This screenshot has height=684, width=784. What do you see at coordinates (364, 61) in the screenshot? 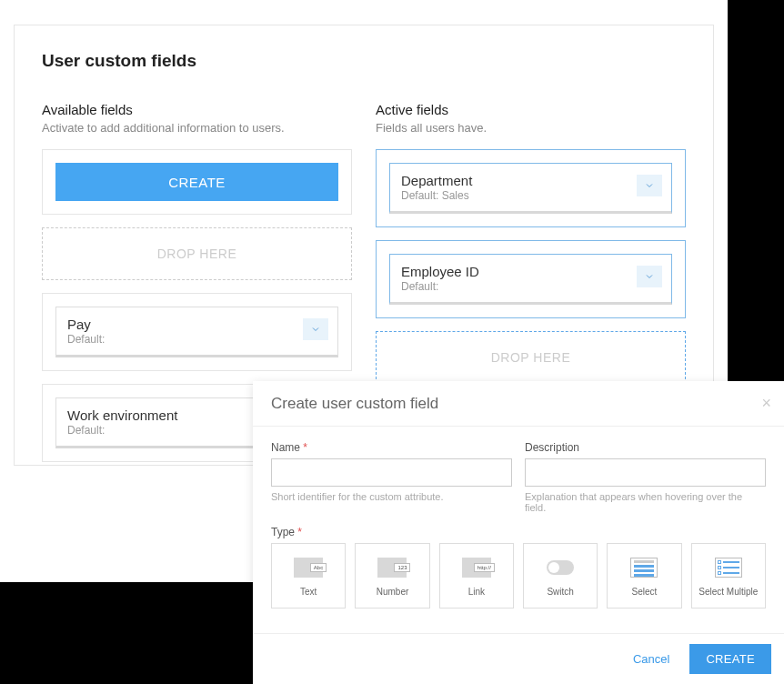
I see `page-title: User custom fields` at bounding box center [364, 61].